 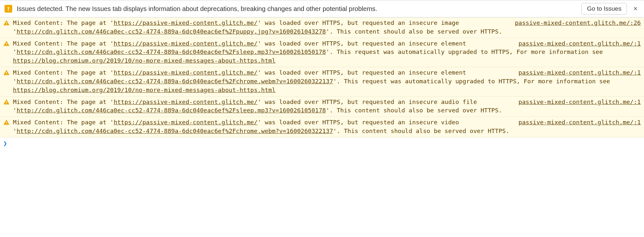 I want to click on issues-banner: Issues detected. The new Issues tab disp…, so click(x=322, y=9).